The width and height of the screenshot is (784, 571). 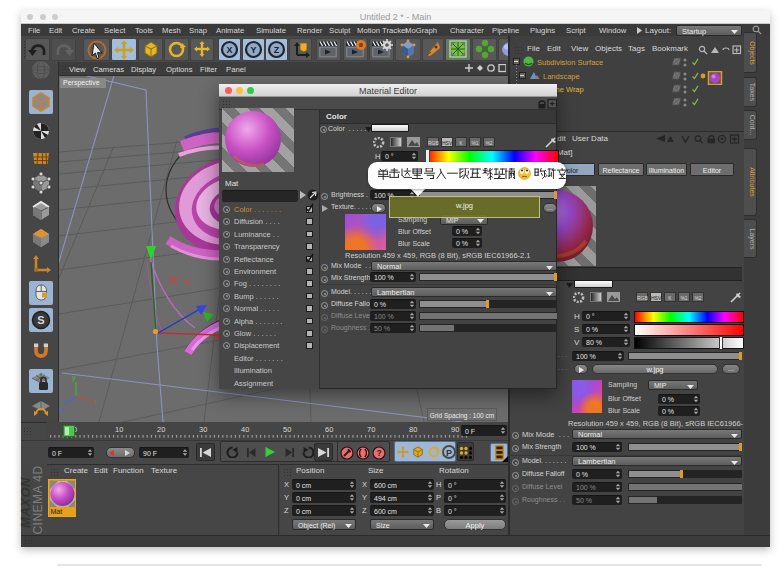 I want to click on svg-text: y, so click(x=74, y=378).